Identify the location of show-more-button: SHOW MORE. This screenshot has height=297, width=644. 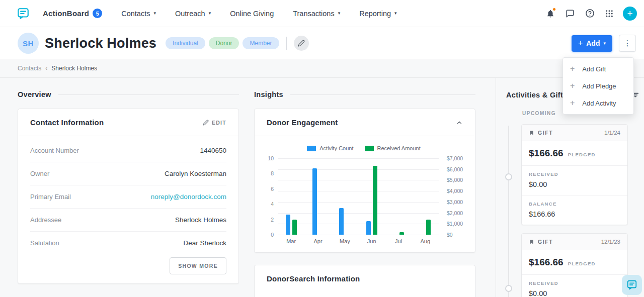
(198, 266).